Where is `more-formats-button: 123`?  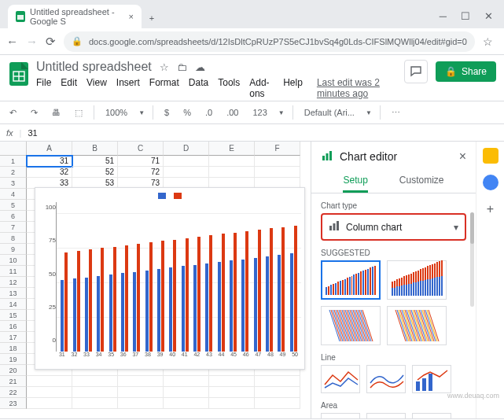
more-formats-button: 123 is located at coordinates (259, 112).